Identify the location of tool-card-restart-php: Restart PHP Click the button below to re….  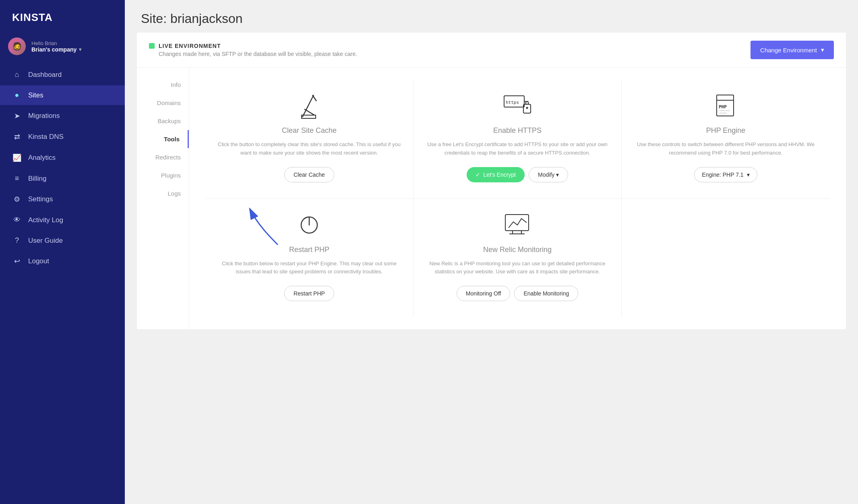
(309, 258).